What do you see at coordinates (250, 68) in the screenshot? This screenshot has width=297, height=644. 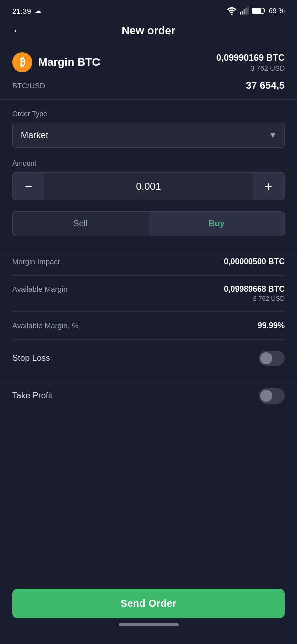 I see `asset-usd-amount: 3 762 USD` at bounding box center [250, 68].